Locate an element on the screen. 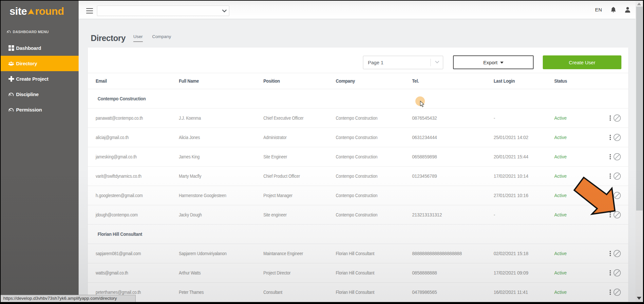 This screenshot has height=304, width=644. cell-full-name: J.J. Koenma is located at coordinates (190, 118).